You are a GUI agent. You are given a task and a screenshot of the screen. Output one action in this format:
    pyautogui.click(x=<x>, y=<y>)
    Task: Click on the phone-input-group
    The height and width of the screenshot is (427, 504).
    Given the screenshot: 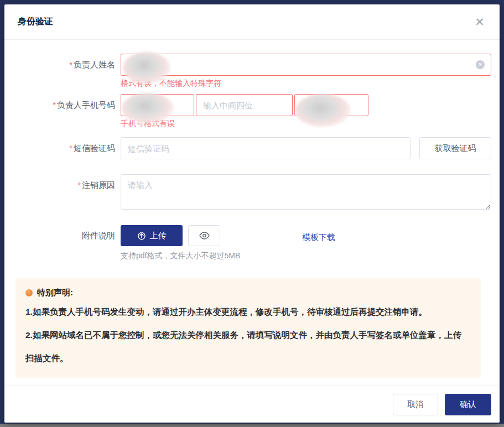 What is the action you would take?
    pyautogui.click(x=306, y=105)
    